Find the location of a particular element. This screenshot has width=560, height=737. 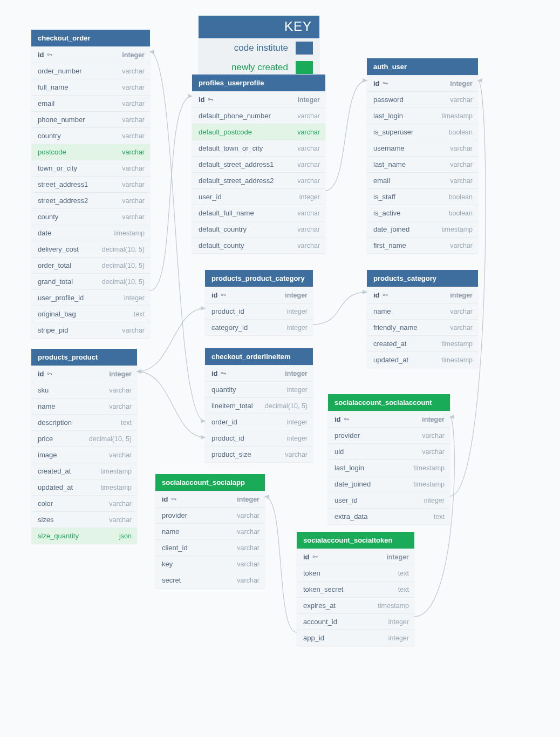

field-name: name is located at coordinates (46, 406).